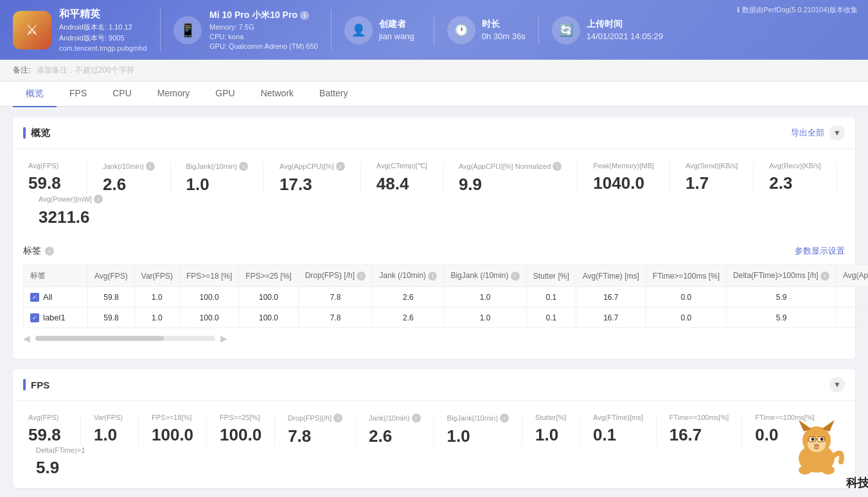  I want to click on fps-avg: Avg(FPS) 59.8, so click(52, 430).